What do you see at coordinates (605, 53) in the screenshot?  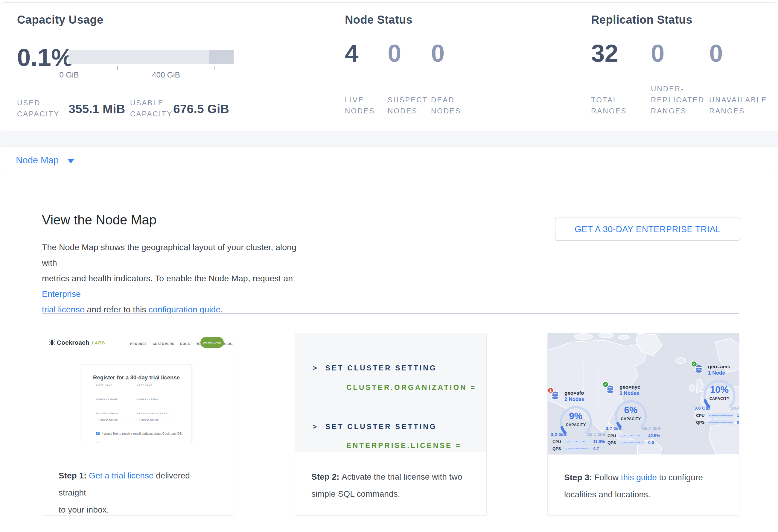 I see `stat-value: 32` at bounding box center [605, 53].